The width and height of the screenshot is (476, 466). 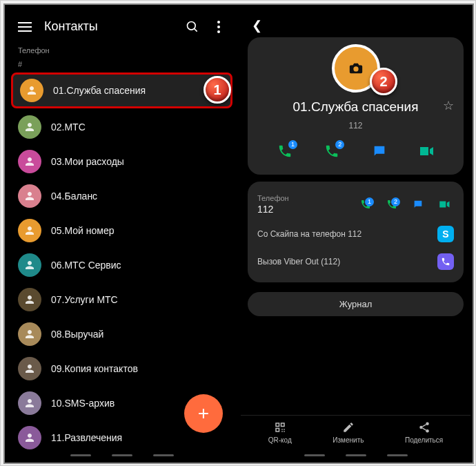 I want to click on more-icon, so click(x=219, y=27).